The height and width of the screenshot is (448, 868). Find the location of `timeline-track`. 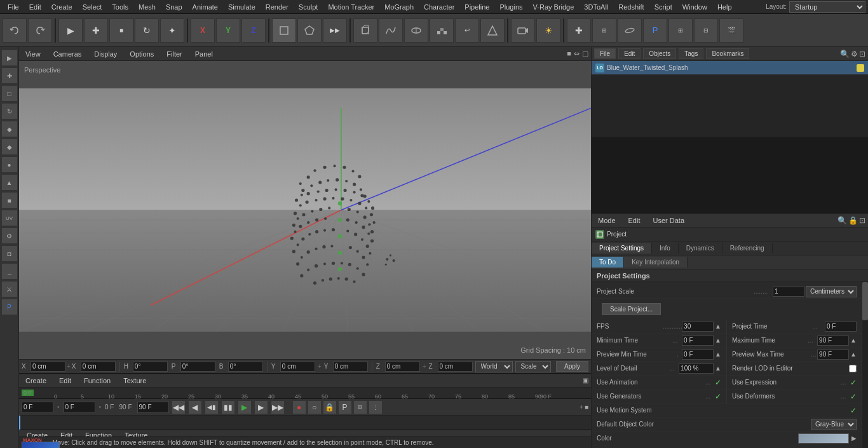

timeline-track is located at coordinates (305, 423).